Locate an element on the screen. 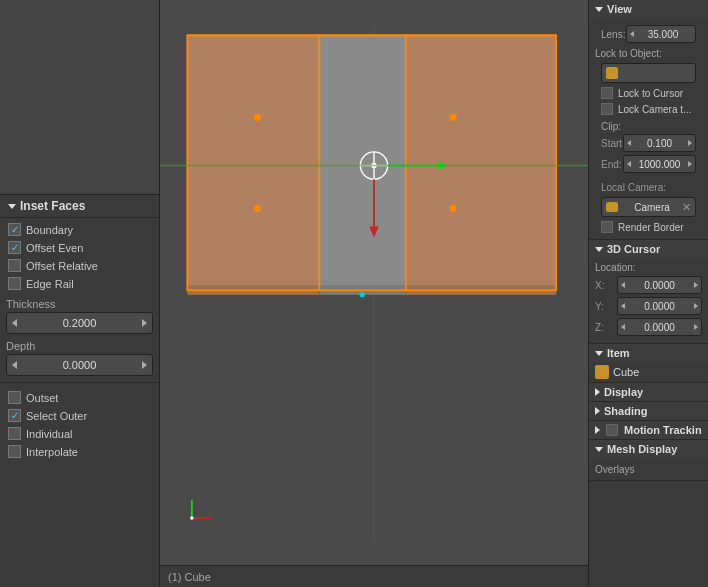  lens-label: Lens: is located at coordinates (613, 34).